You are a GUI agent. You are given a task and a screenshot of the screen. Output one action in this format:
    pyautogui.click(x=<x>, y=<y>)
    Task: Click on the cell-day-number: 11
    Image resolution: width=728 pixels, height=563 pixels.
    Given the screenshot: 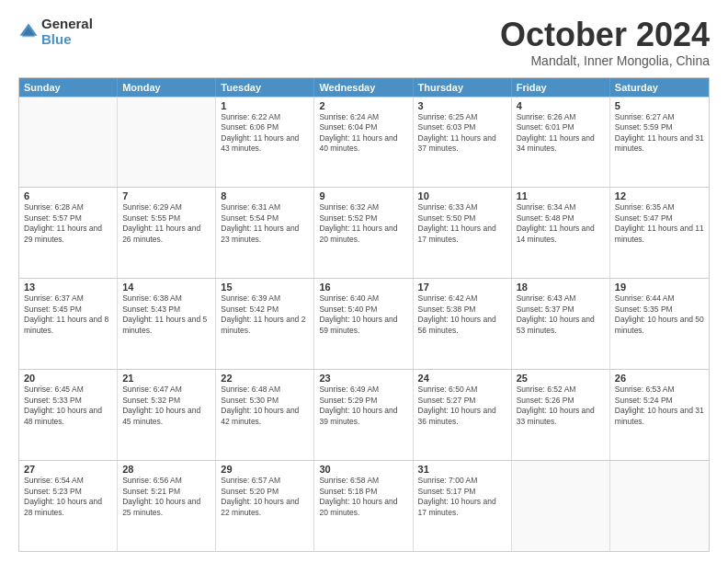 What is the action you would take?
    pyautogui.click(x=561, y=196)
    